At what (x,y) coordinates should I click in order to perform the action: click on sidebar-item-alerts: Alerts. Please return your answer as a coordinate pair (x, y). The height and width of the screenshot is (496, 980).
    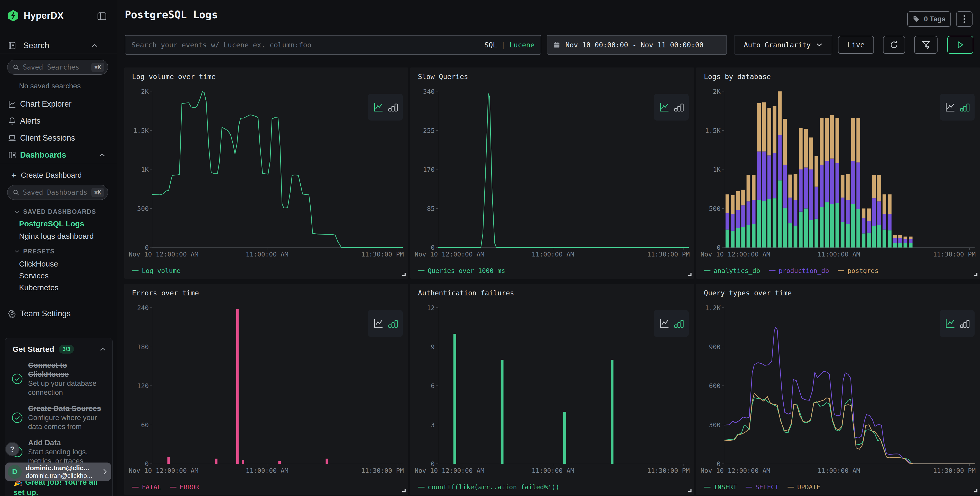
    Looking at the image, I should click on (59, 121).